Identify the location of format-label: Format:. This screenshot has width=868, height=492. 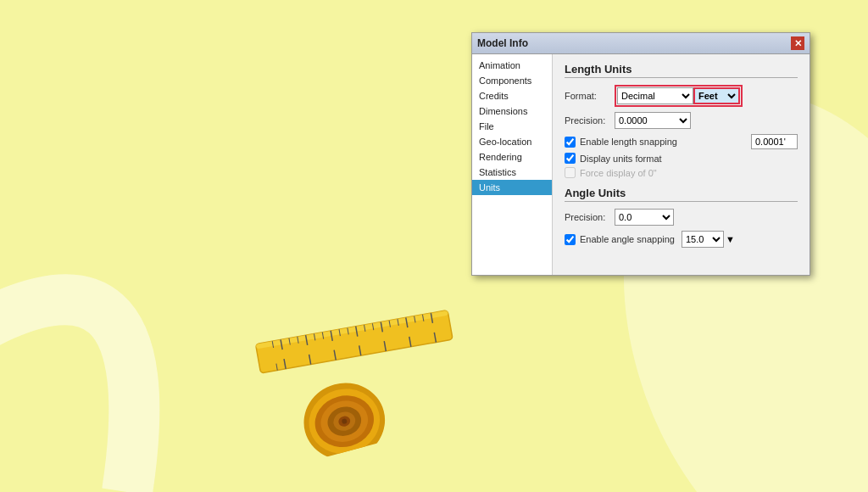
(588, 96).